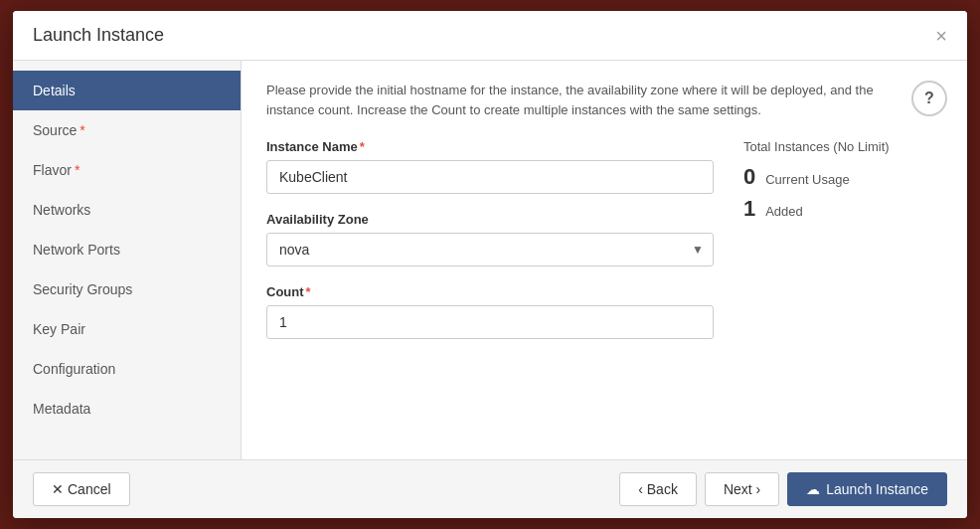 The image size is (980, 529). What do you see at coordinates (843, 177) in the screenshot?
I see `current-usage-item: 0 Current Usage` at bounding box center [843, 177].